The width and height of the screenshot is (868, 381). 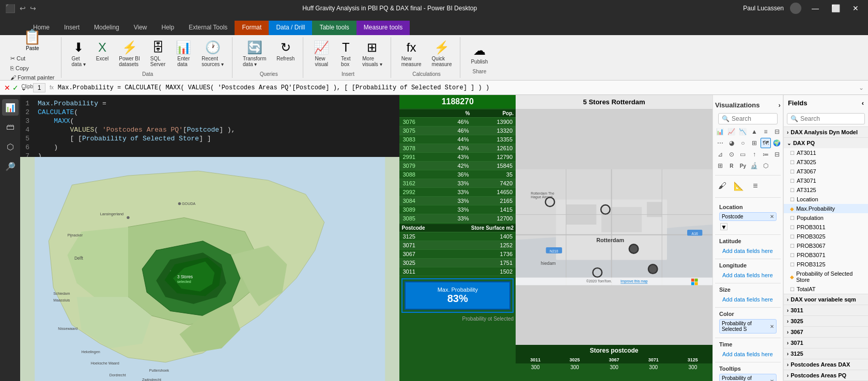 What do you see at coordinates (158, 54) in the screenshot?
I see `sql-server-button: 🗄 SQLServer` at bounding box center [158, 54].